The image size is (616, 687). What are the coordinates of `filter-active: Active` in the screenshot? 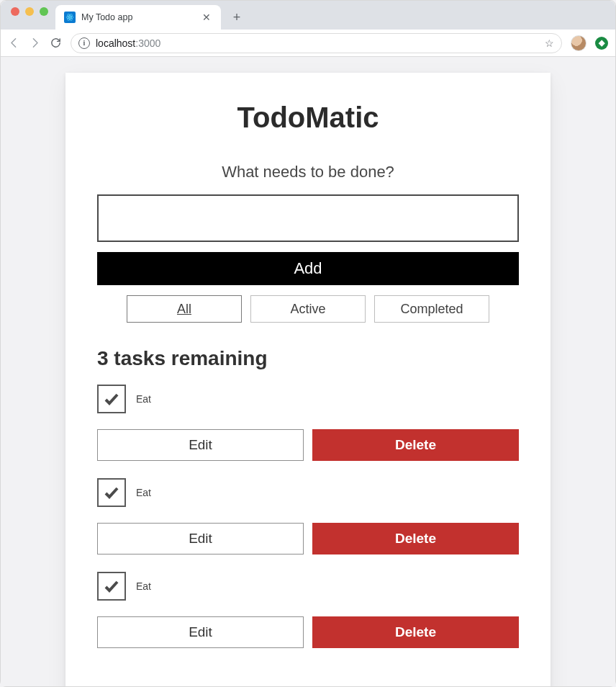 It's located at (308, 309).